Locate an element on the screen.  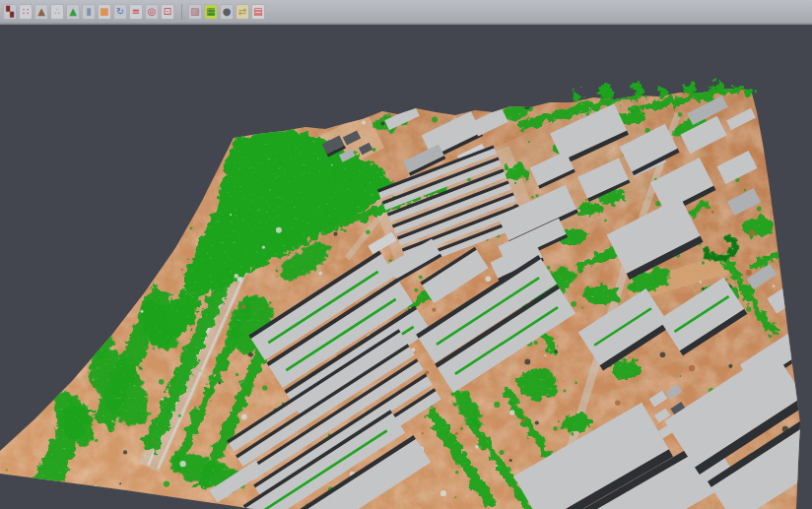
segment-box-button: ⊡ is located at coordinates (168, 12).